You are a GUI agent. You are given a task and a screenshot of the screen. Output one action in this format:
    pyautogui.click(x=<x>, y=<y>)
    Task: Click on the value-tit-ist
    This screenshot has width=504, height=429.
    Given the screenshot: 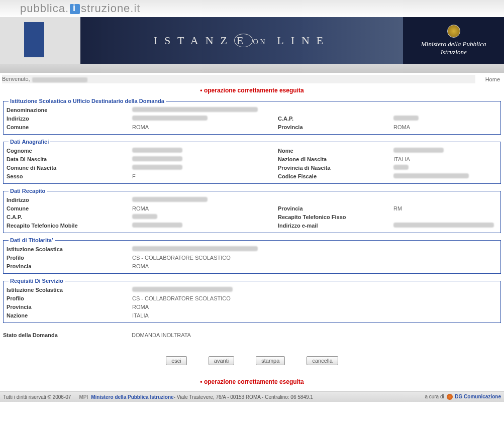 What is the action you would take?
    pyautogui.click(x=205, y=249)
    